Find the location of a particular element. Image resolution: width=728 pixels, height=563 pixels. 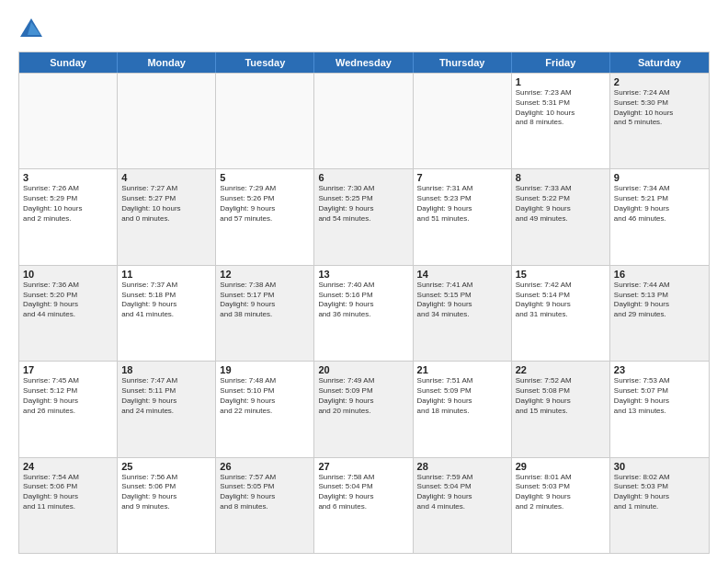

header-day-monday: Monday is located at coordinates (167, 63).